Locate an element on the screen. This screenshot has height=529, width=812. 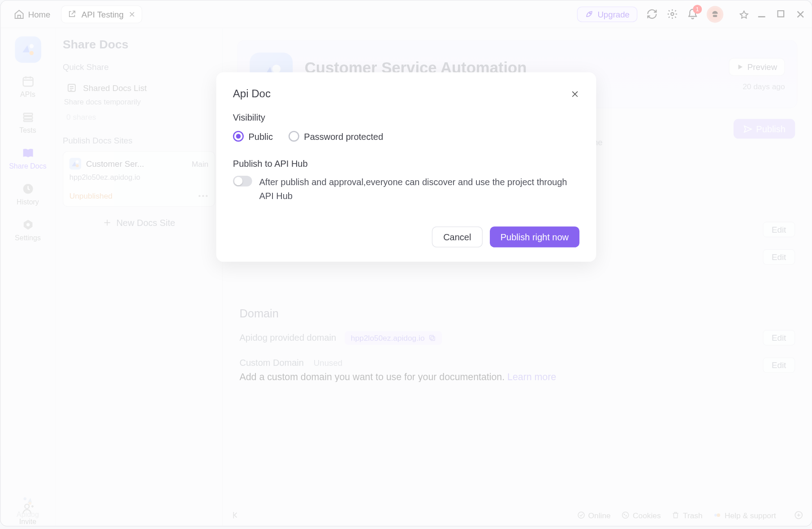
password-label: Password protected is located at coordinates (343, 136).